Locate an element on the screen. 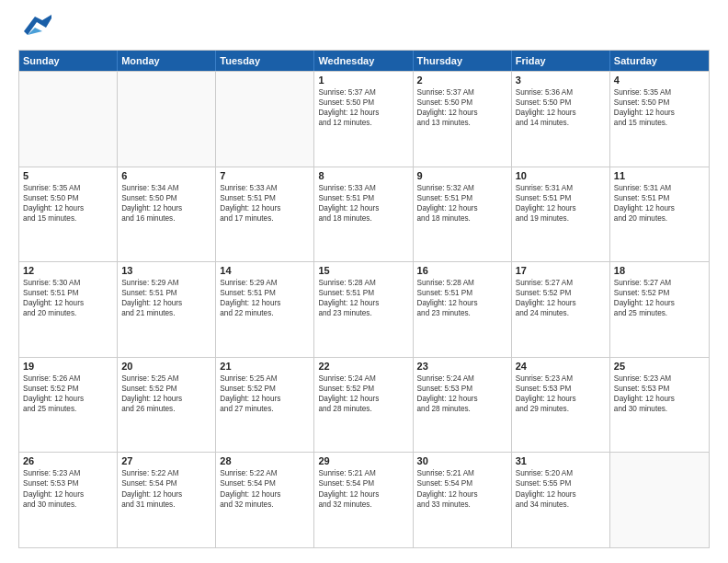 The image size is (728, 563). day-number: 8 is located at coordinates (363, 176).